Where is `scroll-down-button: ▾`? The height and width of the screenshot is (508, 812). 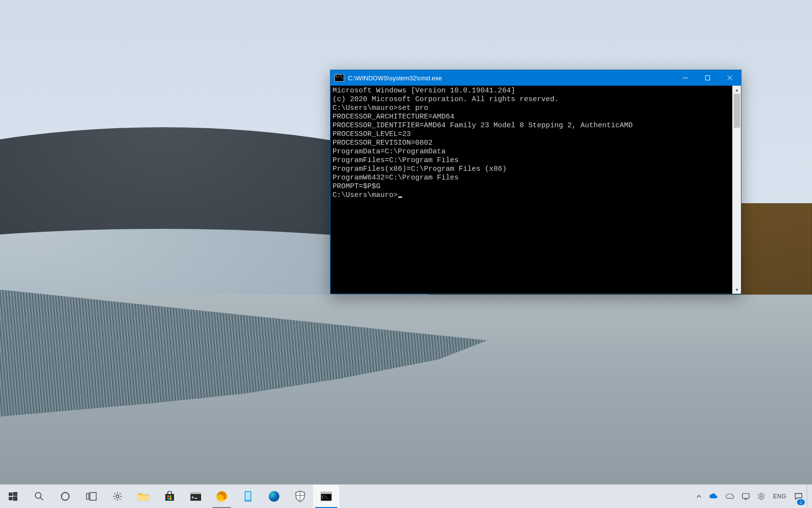 scroll-down-button: ▾ is located at coordinates (737, 289).